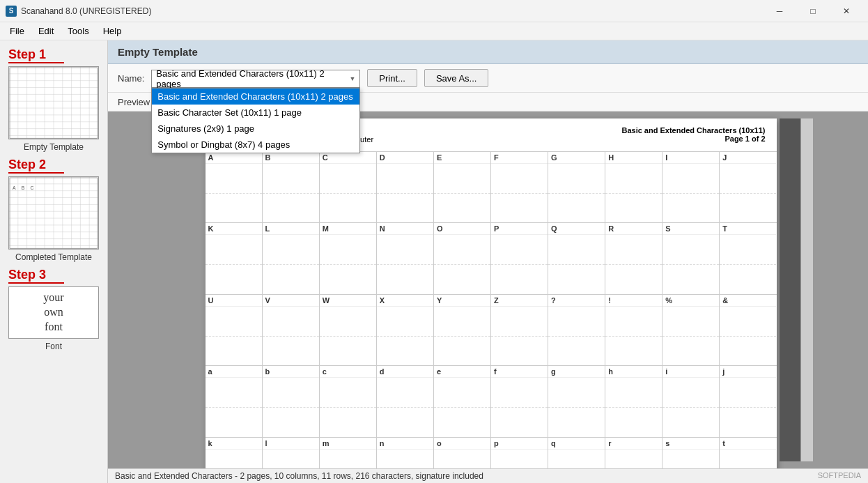 This screenshot has width=868, height=483. What do you see at coordinates (463, 158) in the screenshot?
I see `char-label: E` at bounding box center [463, 158].